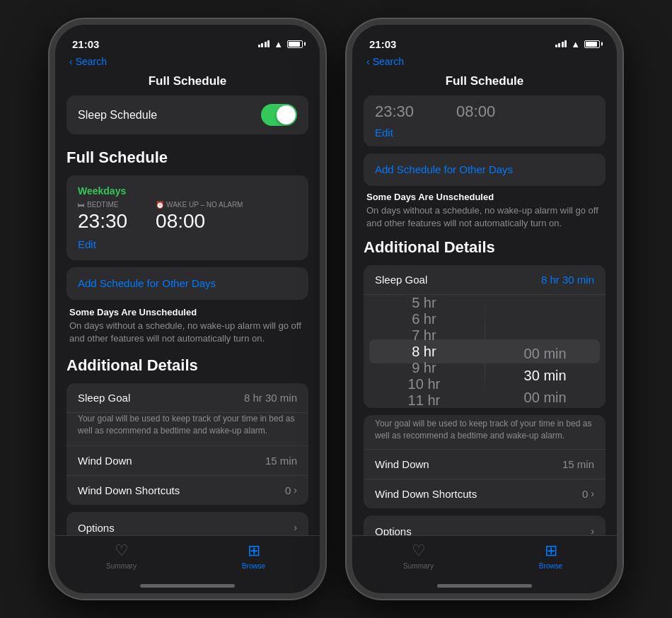  I want to click on edit-link: Edit, so click(187, 245).